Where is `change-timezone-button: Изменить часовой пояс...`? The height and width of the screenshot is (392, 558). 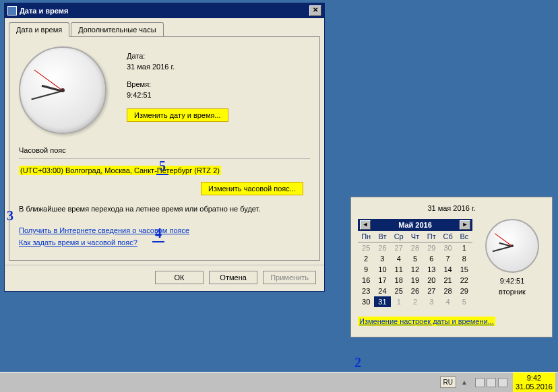
change-timezone-button: Изменить часовой пояс... is located at coordinates (252, 189).